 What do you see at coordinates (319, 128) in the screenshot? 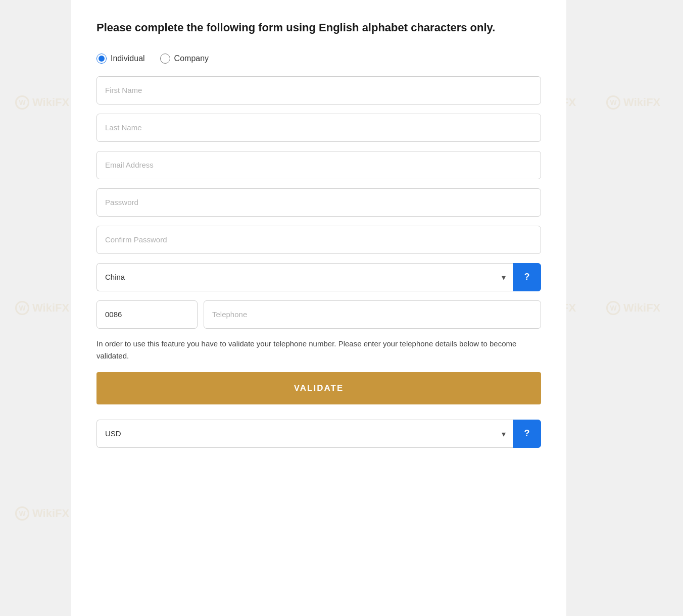
I see `last-name-field` at bounding box center [319, 128].